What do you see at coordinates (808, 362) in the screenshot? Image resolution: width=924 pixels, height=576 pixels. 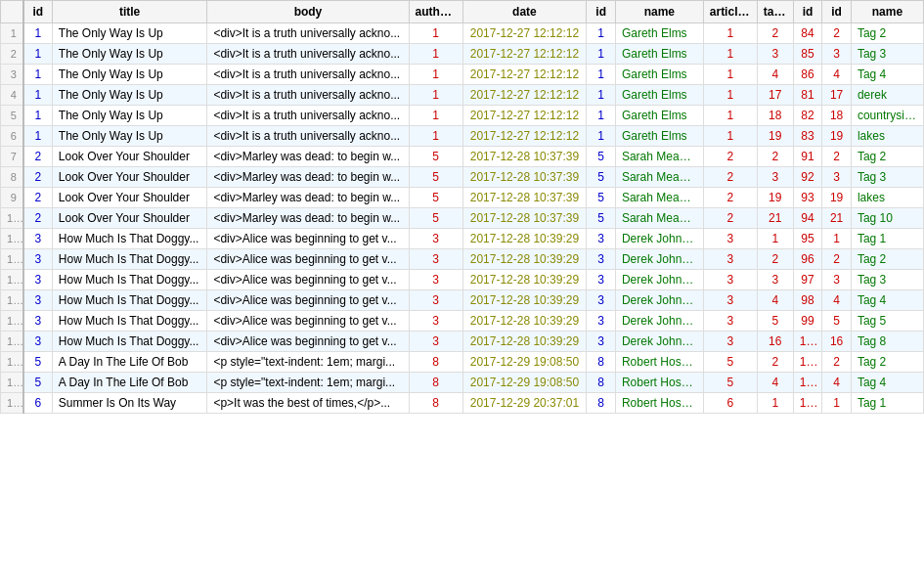 I see `table-cell: 106` at bounding box center [808, 362].